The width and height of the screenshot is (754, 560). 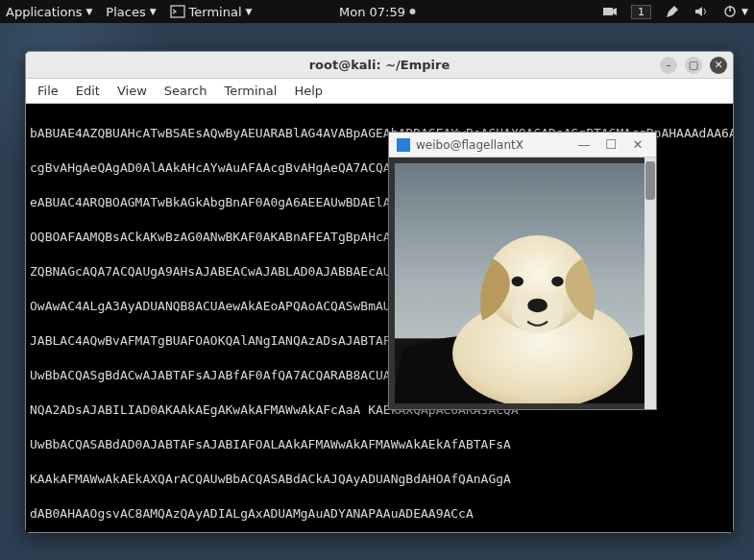 I want to click on tray-volume-icon, so click(x=701, y=12).